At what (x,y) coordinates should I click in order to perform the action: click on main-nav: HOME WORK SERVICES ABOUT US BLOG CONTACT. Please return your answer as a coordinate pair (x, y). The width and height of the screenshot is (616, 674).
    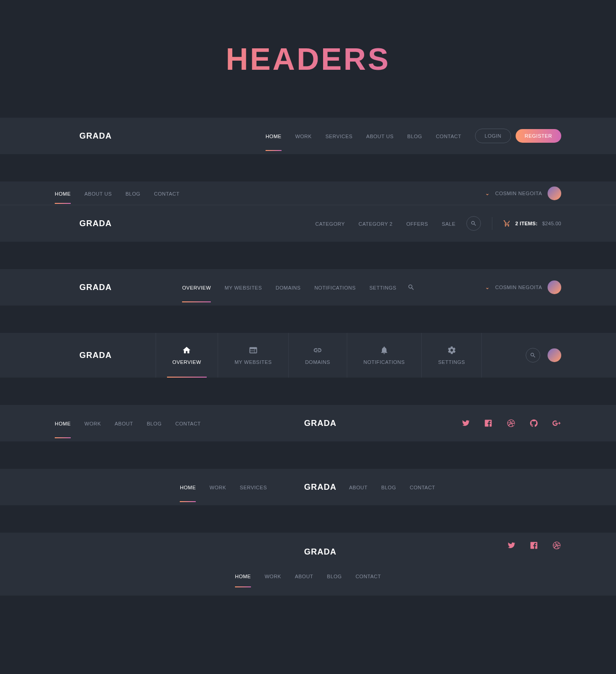
    Looking at the image, I should click on (363, 136).